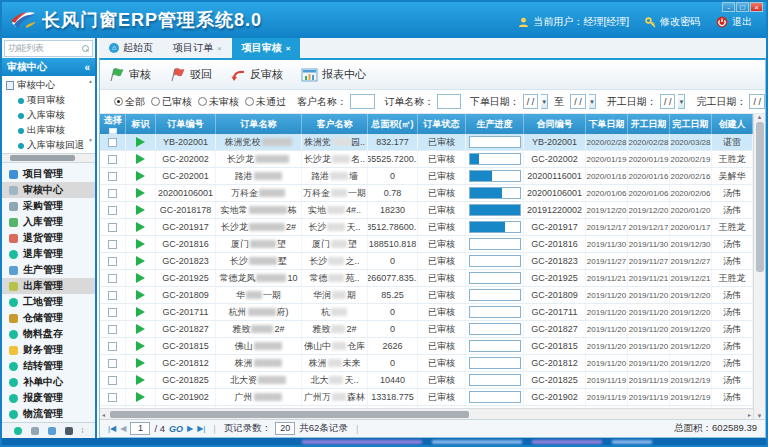  What do you see at coordinates (141, 124) in the screenshot?
I see `column-header-标识: 标识` at bounding box center [141, 124].